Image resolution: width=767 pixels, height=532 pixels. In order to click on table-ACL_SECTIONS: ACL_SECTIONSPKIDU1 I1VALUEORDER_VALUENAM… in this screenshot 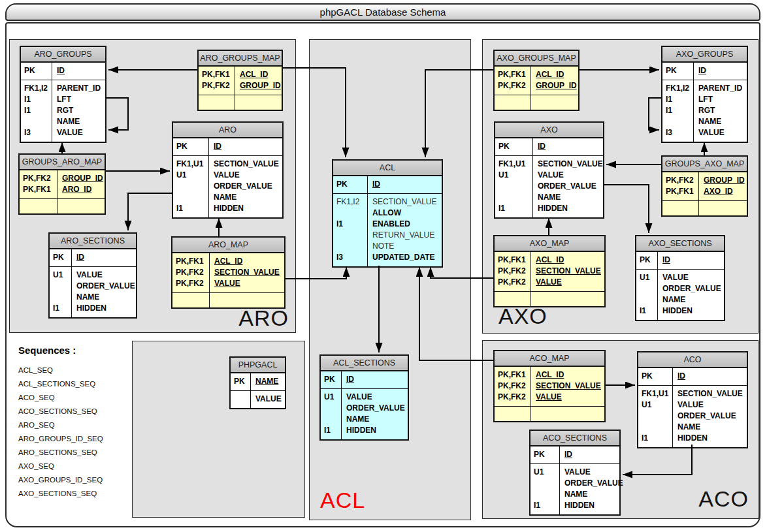, I will do `click(365, 398)`.